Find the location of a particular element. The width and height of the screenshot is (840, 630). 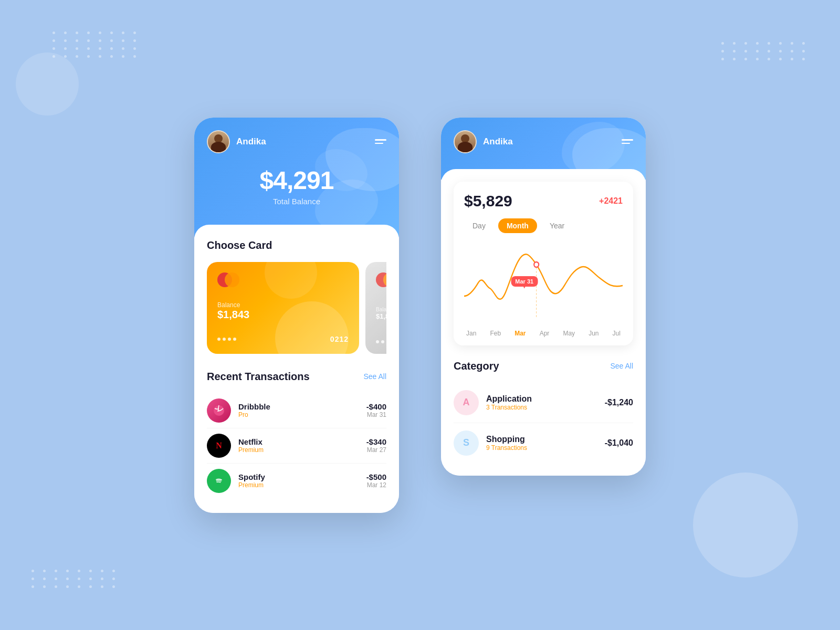

phone2-menu-button is located at coordinates (627, 142).